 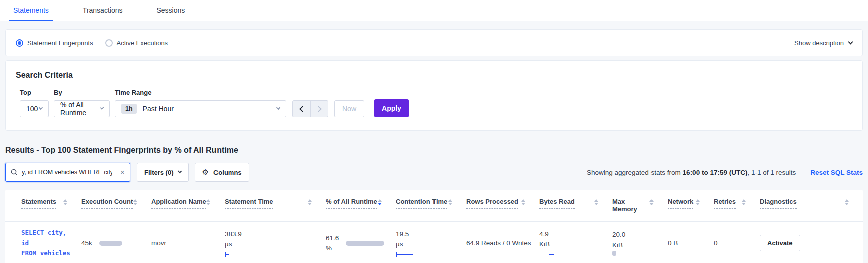 What do you see at coordinates (691, 242) in the screenshot?
I see `cell-network: 0 B` at bounding box center [691, 242].